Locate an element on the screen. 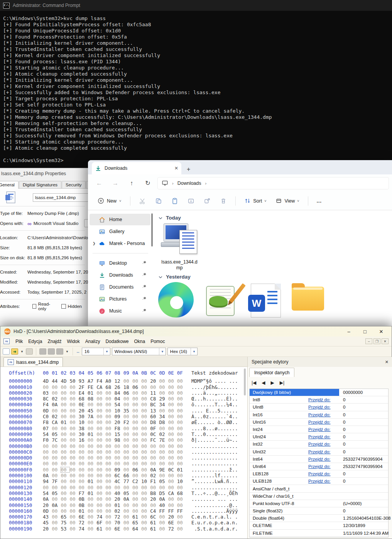 The image size is (392, 539). hex-row: 00000150200A00000B0000000100000000400000… is located at coordinates (123, 505).